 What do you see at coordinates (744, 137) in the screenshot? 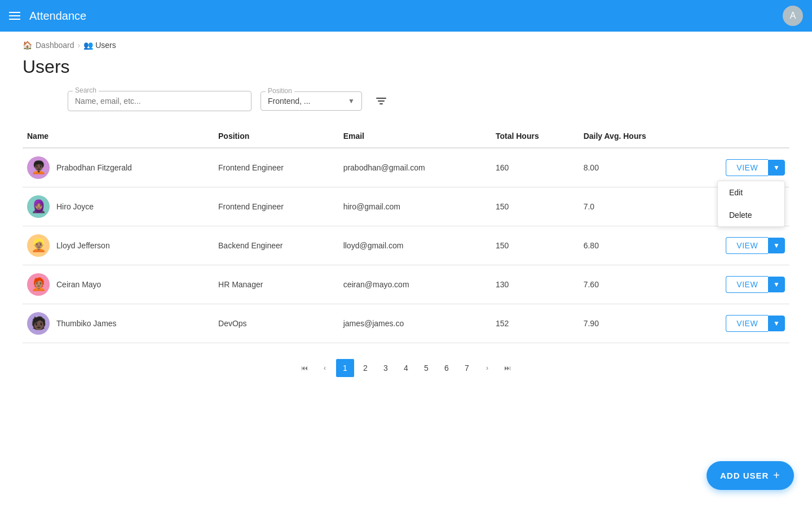
I see `col-actions` at bounding box center [744, 137].